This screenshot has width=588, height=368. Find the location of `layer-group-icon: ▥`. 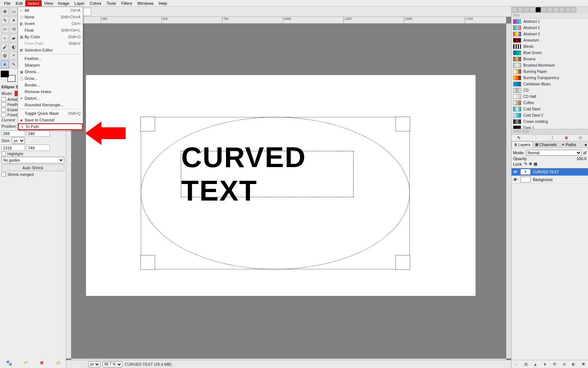

layer-group-icon: ▥ is located at coordinates (526, 364).